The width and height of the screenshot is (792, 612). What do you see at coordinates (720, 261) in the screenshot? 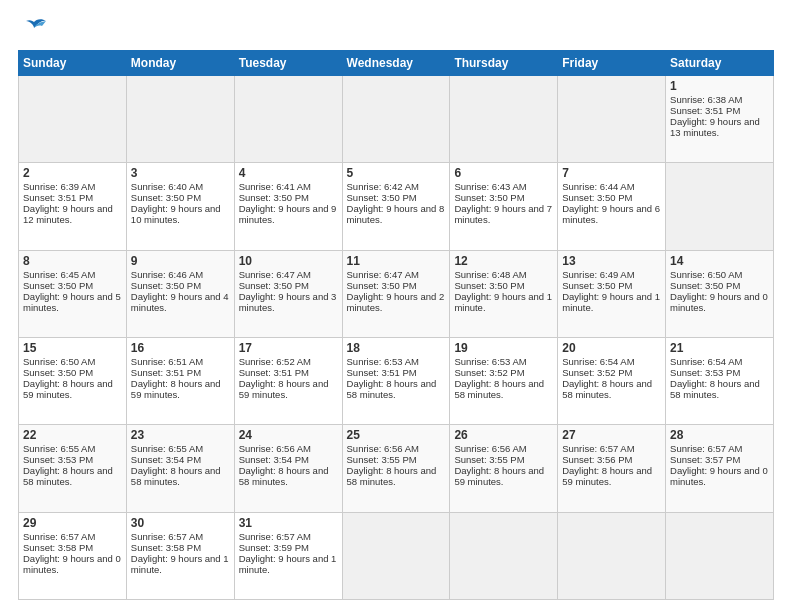
I see `day-number: 14` at bounding box center [720, 261].